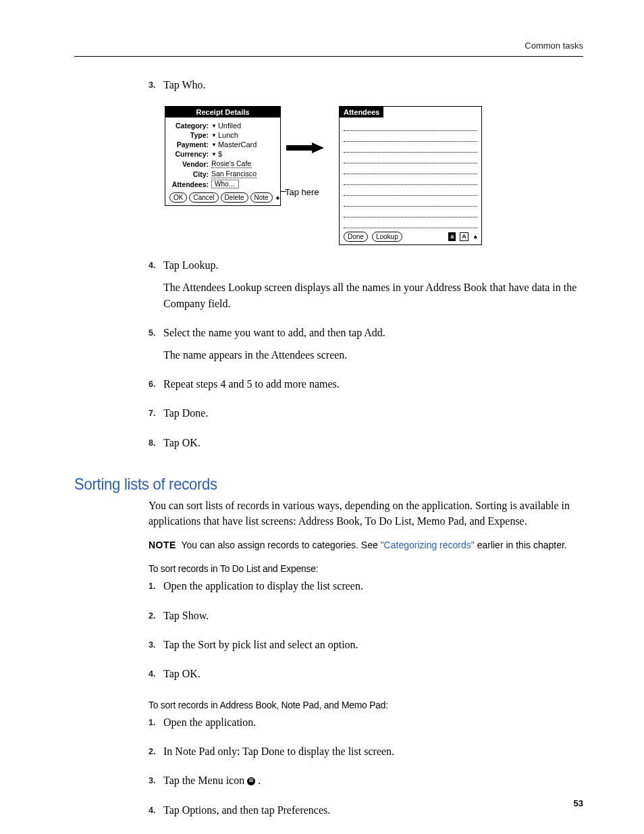 The width and height of the screenshot is (644, 834). Describe the element at coordinates (373, 413) in the screenshot. I see `step-text: Tap Done.` at that location.